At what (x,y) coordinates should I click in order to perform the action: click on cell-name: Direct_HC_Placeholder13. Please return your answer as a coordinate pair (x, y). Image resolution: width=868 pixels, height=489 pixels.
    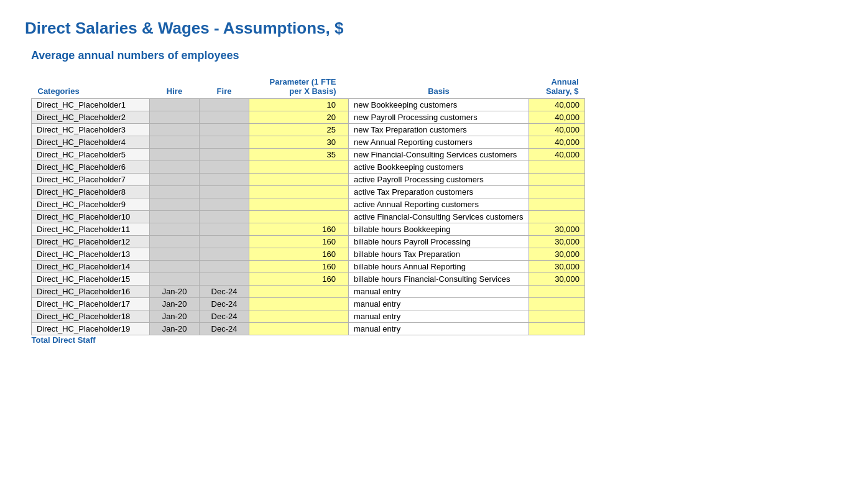
    Looking at the image, I should click on (91, 254).